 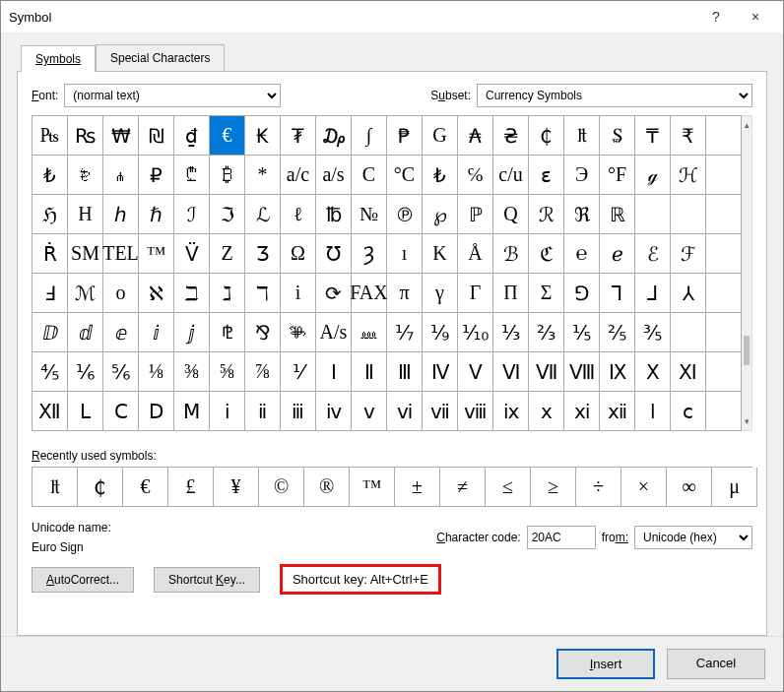 What do you see at coordinates (653, 333) in the screenshot?
I see `symbol-cell: ⅗` at bounding box center [653, 333].